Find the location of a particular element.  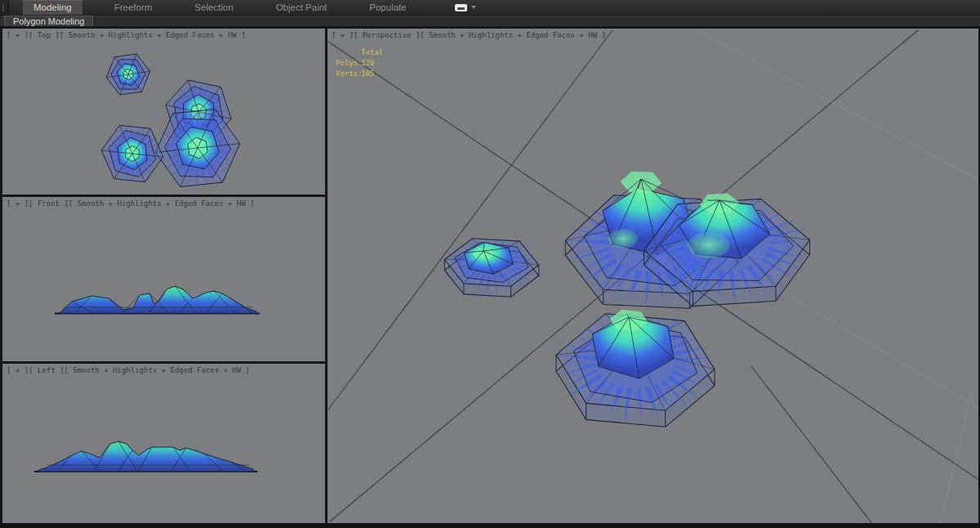

statistics-overlay: Total Polys: 120 Verts: 105 is located at coordinates (359, 64).